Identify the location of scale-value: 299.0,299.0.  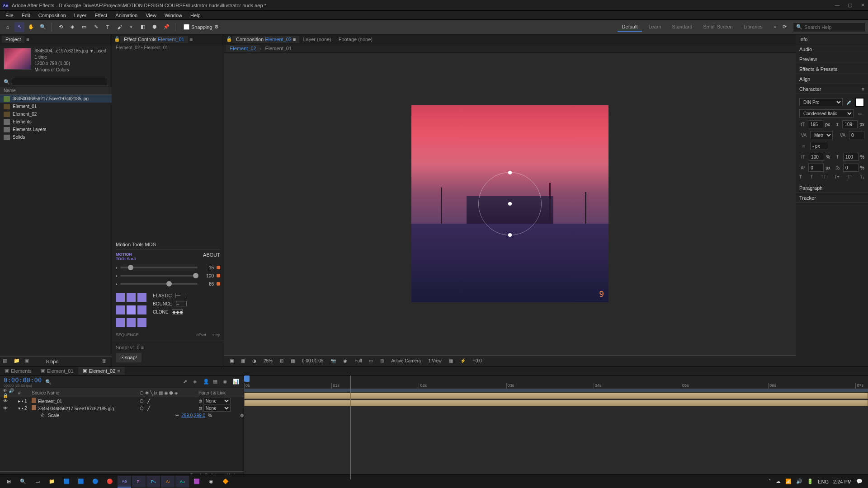
(193, 416).